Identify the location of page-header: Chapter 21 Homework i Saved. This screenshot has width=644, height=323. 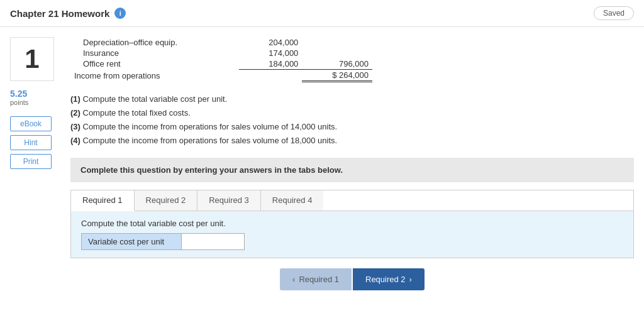
(322, 14).